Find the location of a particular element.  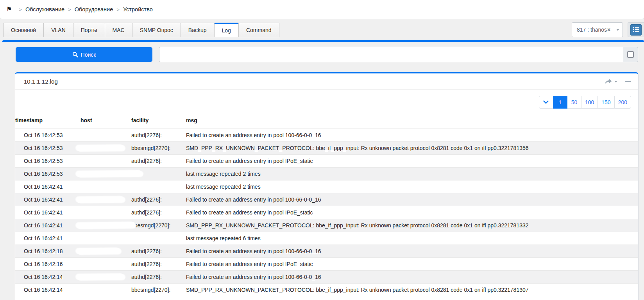

tabs: ОсновнойVLANПортыMACSNMP ОпросBackupLogC… is located at coordinates (141, 30).